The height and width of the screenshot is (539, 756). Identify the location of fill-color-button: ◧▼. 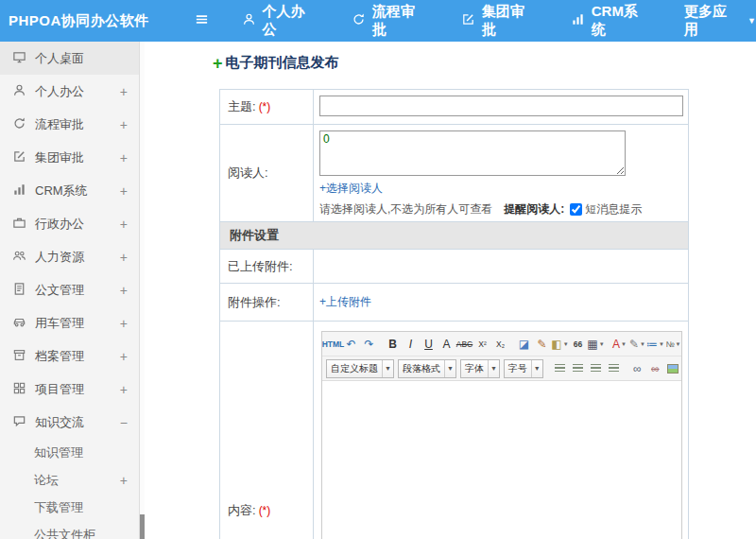
(559, 344).